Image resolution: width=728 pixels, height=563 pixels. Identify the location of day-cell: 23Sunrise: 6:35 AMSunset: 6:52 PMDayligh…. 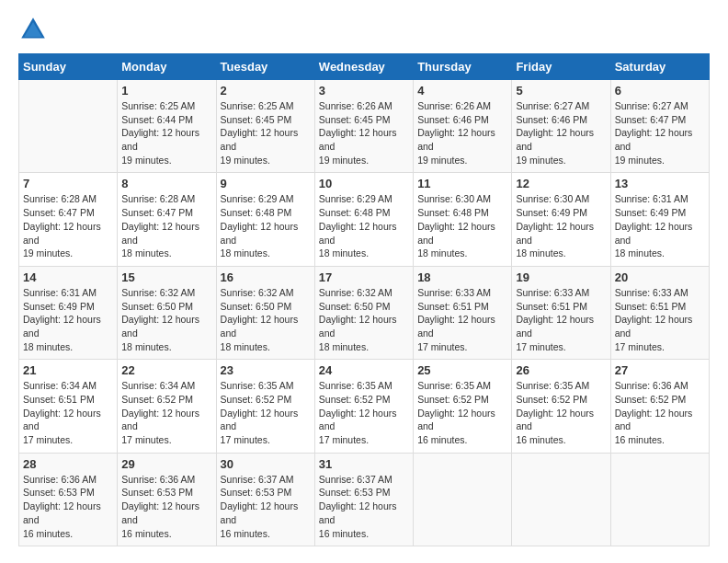
(265, 407).